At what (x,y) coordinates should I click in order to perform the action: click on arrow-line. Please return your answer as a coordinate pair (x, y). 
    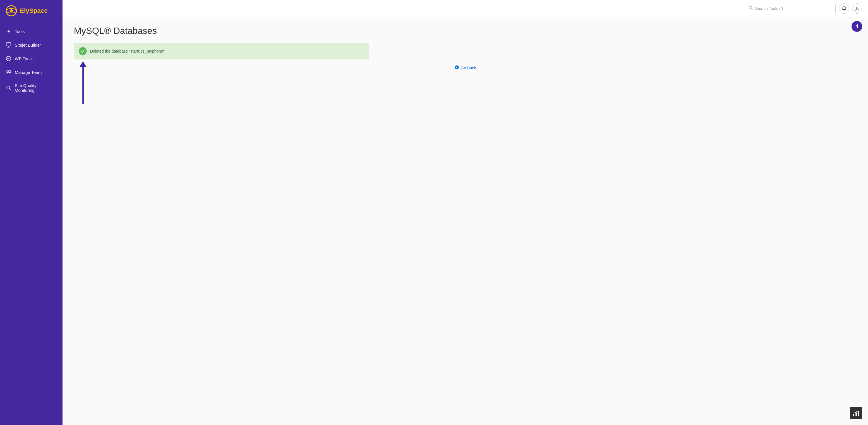
    Looking at the image, I should click on (83, 85).